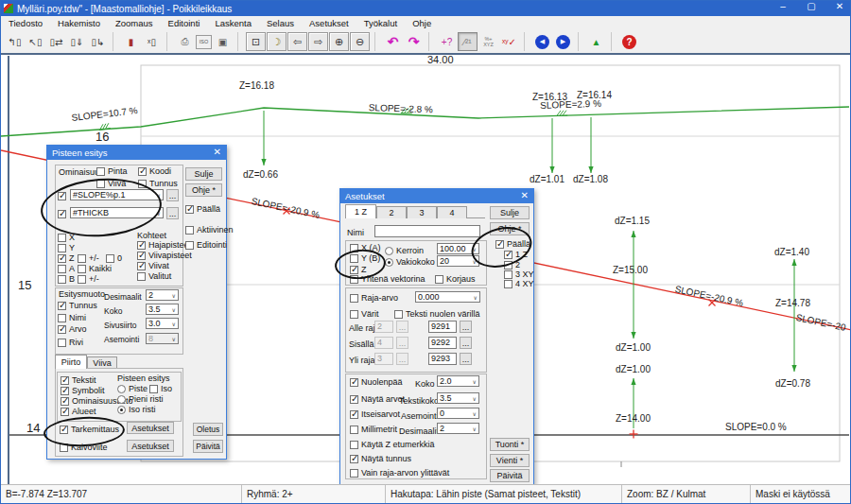 The image size is (851, 504). Describe the element at coordinates (512, 265) in the screenshot. I see `vector-2-checkbox: 2` at that location.